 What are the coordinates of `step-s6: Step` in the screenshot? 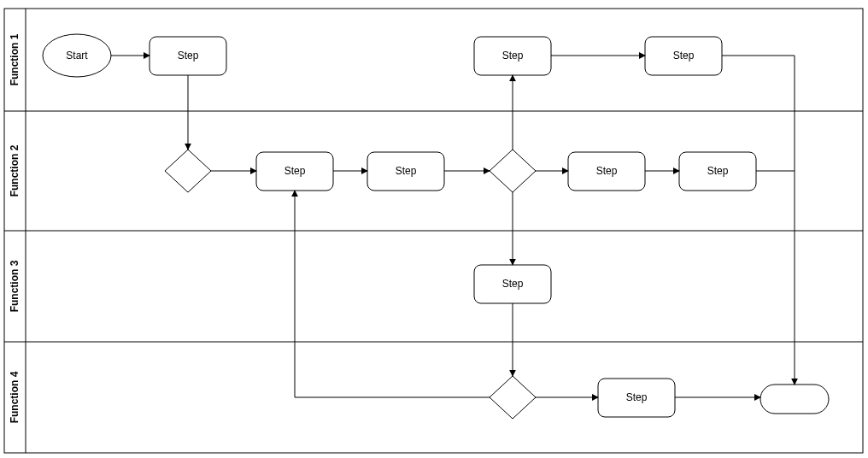 It's located at (513, 56).